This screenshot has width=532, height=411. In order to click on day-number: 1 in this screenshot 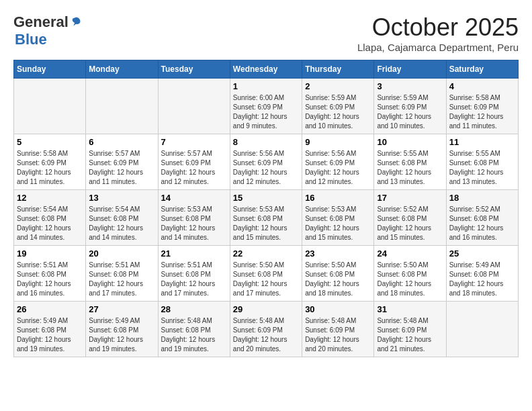, I will do `click(266, 86)`.